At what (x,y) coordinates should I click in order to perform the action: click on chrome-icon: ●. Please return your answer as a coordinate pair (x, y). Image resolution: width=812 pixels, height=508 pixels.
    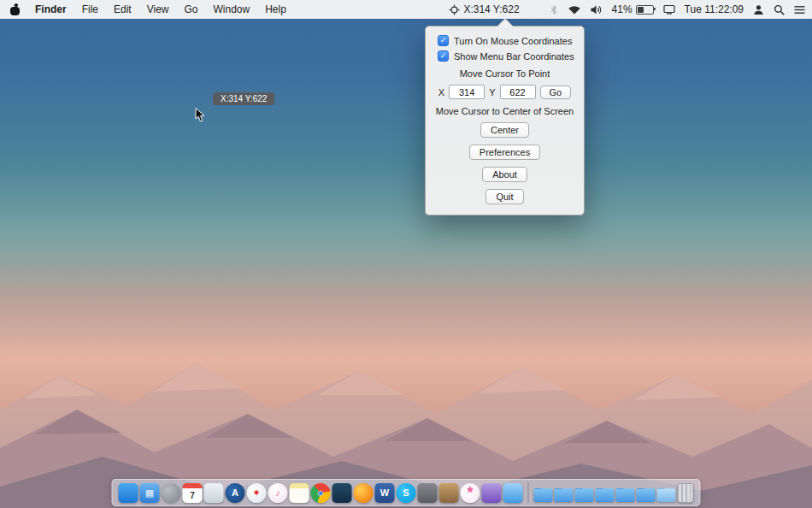
    Looking at the image, I should click on (321, 493).